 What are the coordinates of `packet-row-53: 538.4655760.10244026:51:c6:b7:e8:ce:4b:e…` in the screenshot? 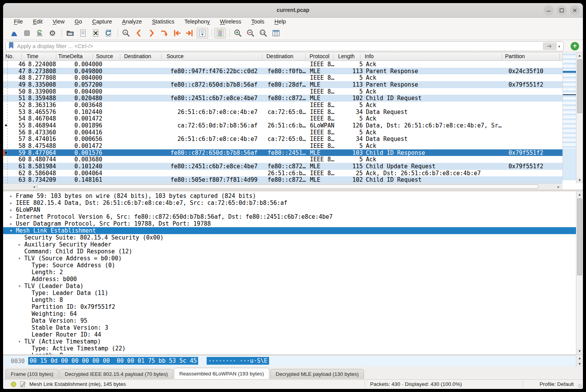 It's located at (283, 112).